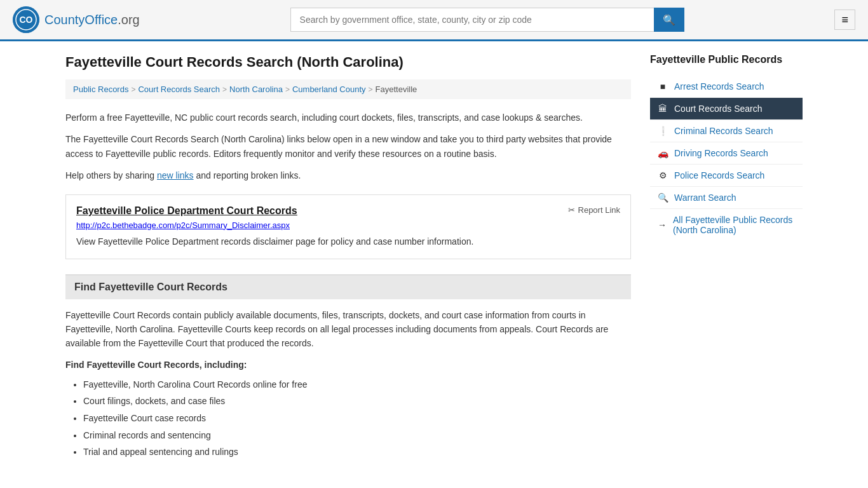  What do you see at coordinates (348, 118) in the screenshot?
I see `description-1: Perform a free Fayetteville, NC public c…` at bounding box center [348, 118].